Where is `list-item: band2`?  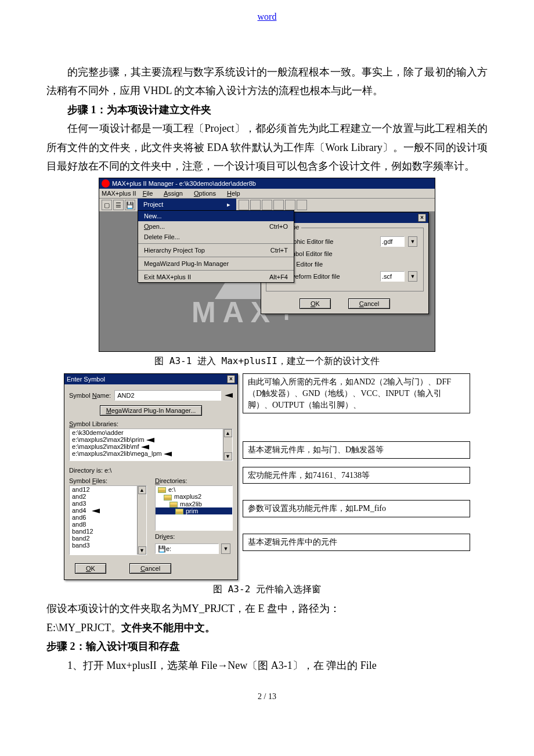 list-item: band2 is located at coordinates (108, 538).